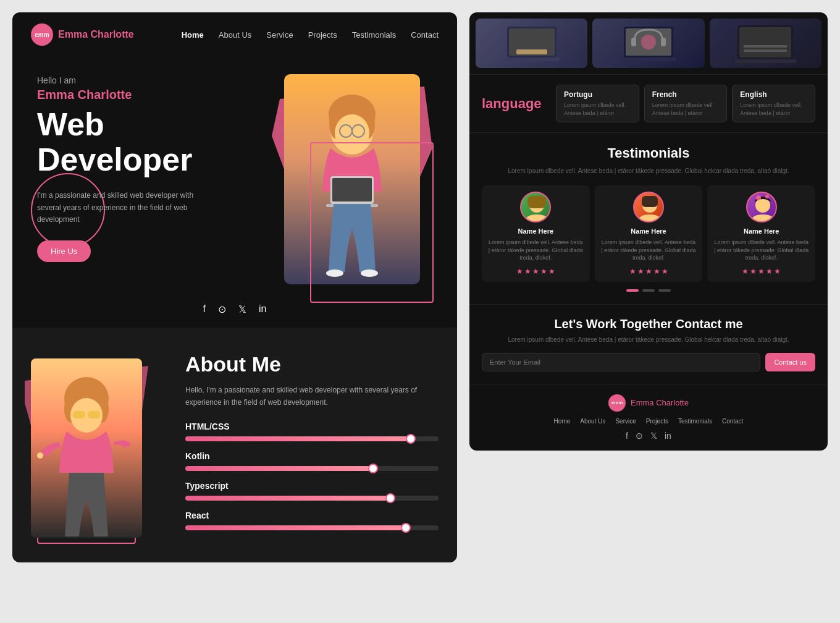 The image size is (840, 623). Describe the element at coordinates (791, 362) in the screenshot. I see `contact-button: Contact us` at that location.